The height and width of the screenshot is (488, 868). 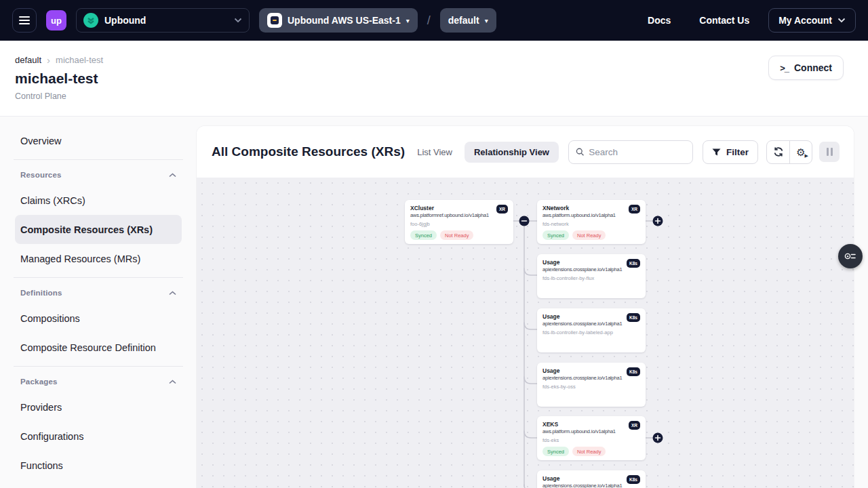 What do you see at coordinates (525, 221) in the screenshot?
I see `collapse-node-button` at bounding box center [525, 221].